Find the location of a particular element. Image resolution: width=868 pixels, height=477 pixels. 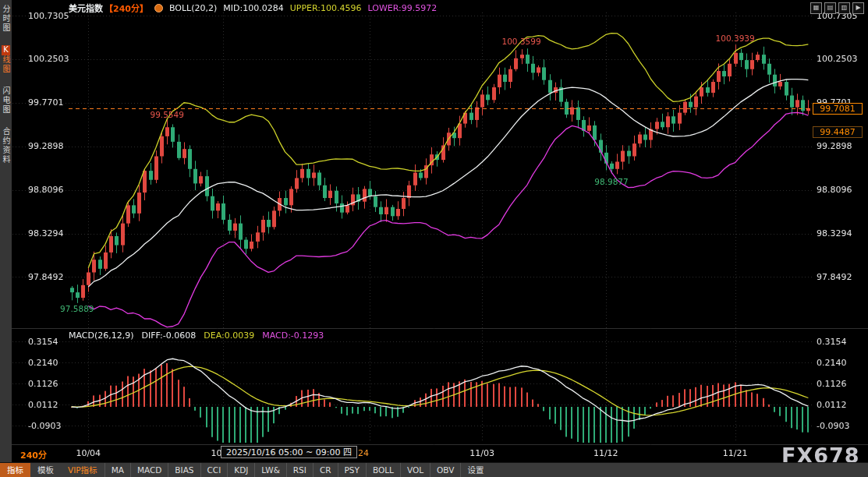

price-annotation-high: 99.5549 is located at coordinates (167, 115).